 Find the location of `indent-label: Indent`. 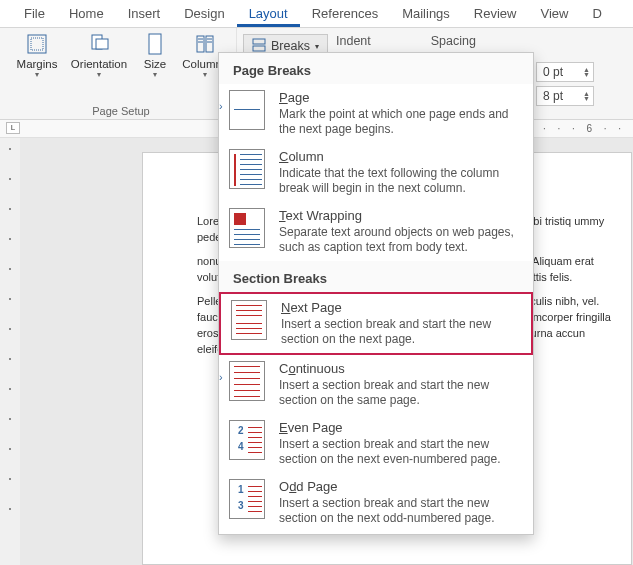

indent-label: Indent is located at coordinates (354, 41).